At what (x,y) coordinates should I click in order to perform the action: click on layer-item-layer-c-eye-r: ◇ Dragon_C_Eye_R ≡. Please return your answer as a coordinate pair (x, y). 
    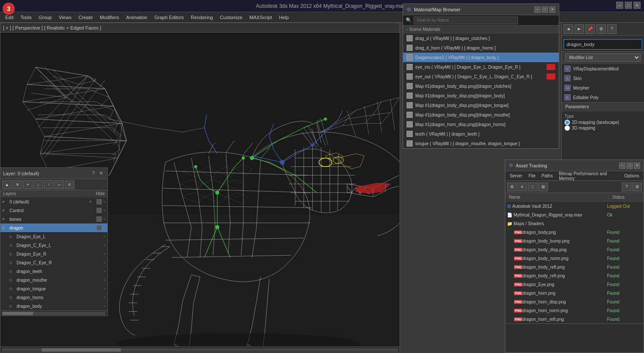
    Looking at the image, I should click on (54, 263).